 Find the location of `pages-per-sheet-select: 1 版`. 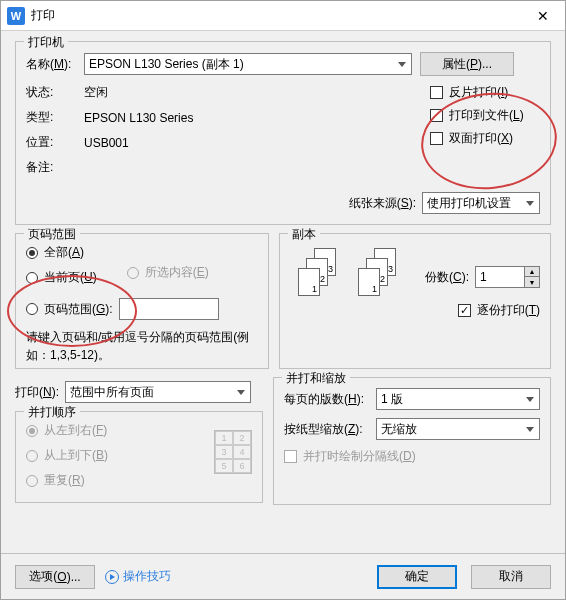

pages-per-sheet-select: 1 版 is located at coordinates (458, 399).